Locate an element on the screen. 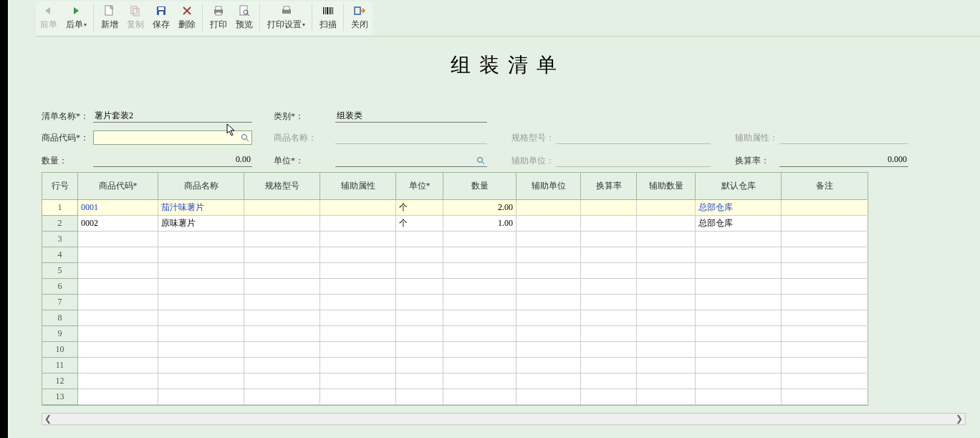  cell: 0002 is located at coordinates (118, 224).